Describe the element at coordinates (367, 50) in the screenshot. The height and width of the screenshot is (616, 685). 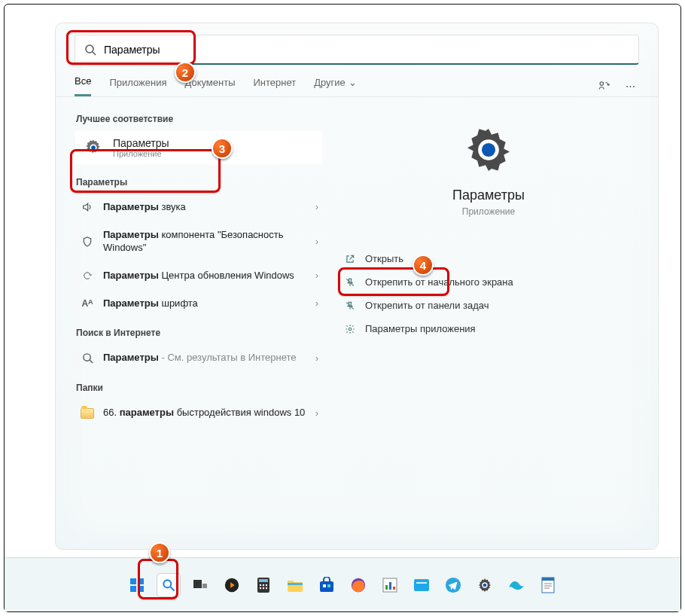
I see `search-input` at that location.